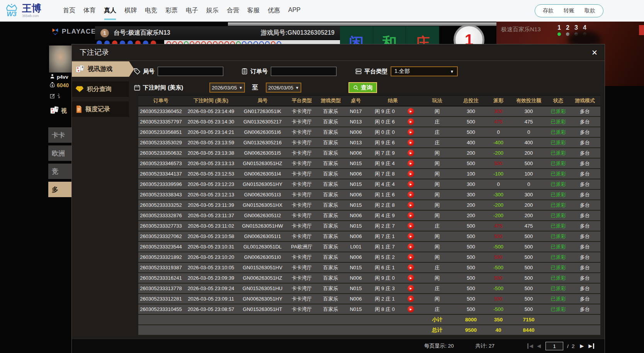 This screenshot has width=644, height=353. What do you see at coordinates (60, 189) in the screenshot?
I see `hall-tab: 多` at bounding box center [60, 189].